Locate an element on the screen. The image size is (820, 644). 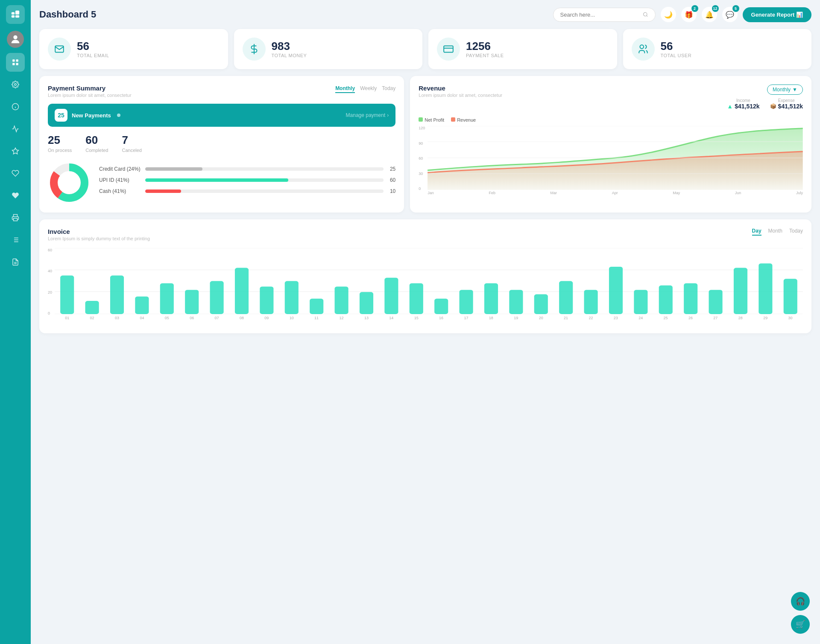
header: Dashboard 5 🌙 🎁 2 🔔 12 💬 5 Generate Repo… is located at coordinates (425, 15).